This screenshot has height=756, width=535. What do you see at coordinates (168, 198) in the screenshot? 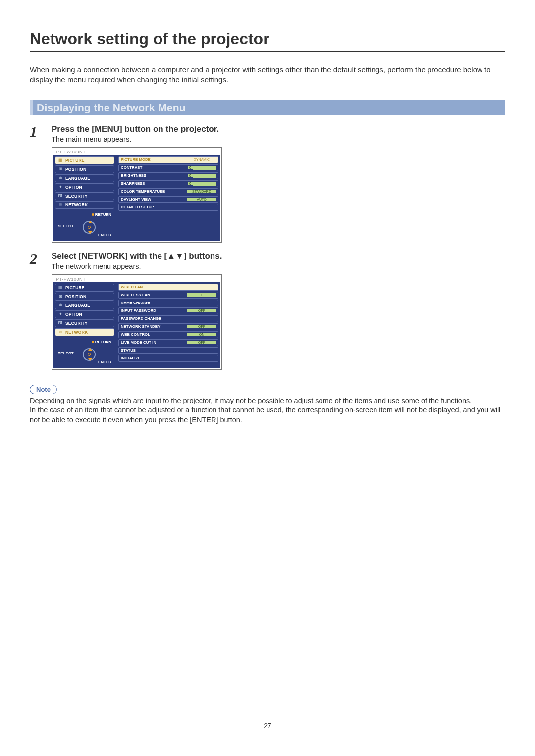
I see `osd-right-panel: PICTURE MODEDYNAMIC CONTRAST0-+ BRIGHTNE…` at bounding box center [168, 198].